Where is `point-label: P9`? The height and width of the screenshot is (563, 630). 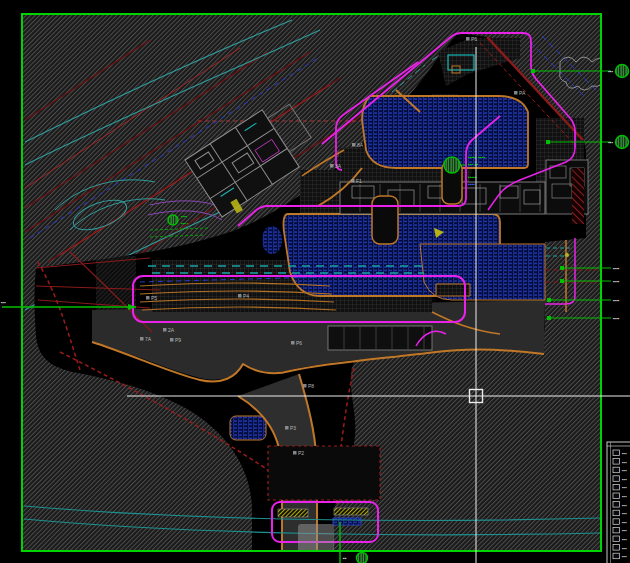
point-label: P9 is located at coordinates (178, 340).